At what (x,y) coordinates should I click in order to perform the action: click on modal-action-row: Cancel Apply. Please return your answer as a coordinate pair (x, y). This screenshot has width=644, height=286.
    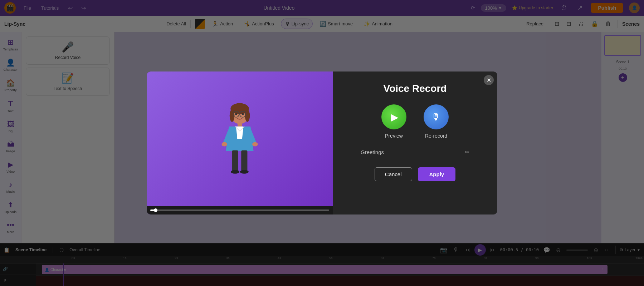
    Looking at the image, I should click on (415, 174).